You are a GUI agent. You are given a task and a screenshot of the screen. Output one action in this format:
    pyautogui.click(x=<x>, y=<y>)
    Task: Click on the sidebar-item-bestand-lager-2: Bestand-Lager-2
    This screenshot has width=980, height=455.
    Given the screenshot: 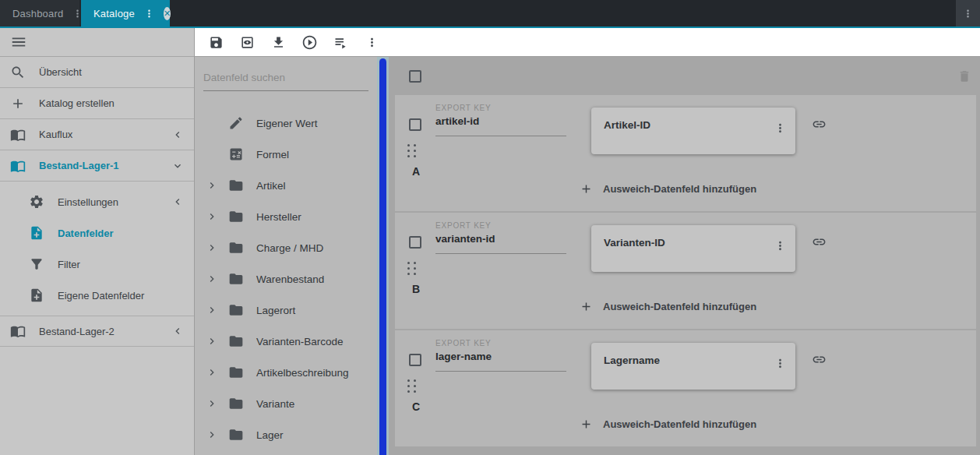 What is the action you would take?
    pyautogui.click(x=97, y=331)
    